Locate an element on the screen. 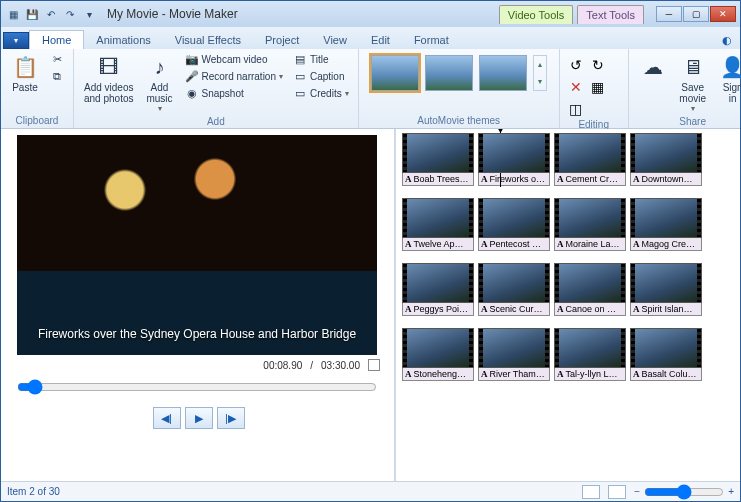 This screenshot has width=741, height=502. seek-bar is located at coordinates (197, 389).